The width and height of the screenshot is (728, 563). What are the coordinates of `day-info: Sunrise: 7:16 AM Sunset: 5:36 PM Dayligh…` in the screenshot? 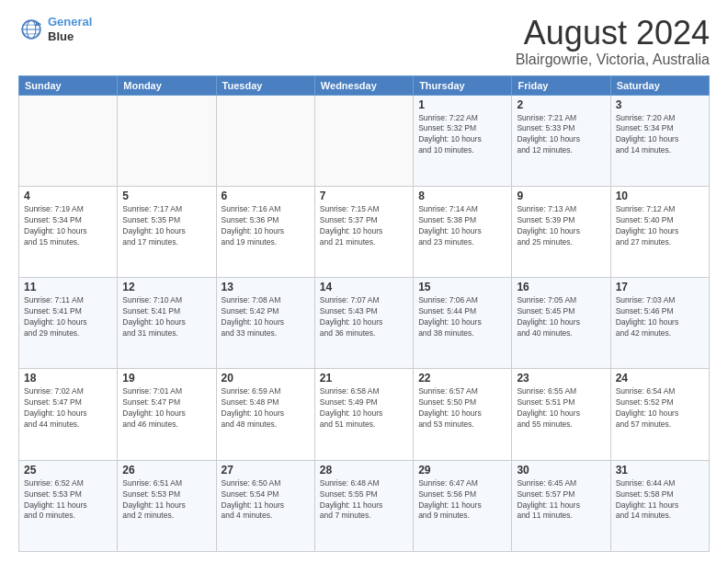 It's located at (266, 226).